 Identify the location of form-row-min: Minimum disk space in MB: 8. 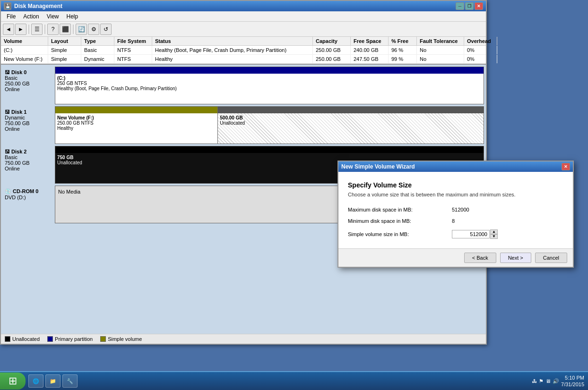
(456, 221).